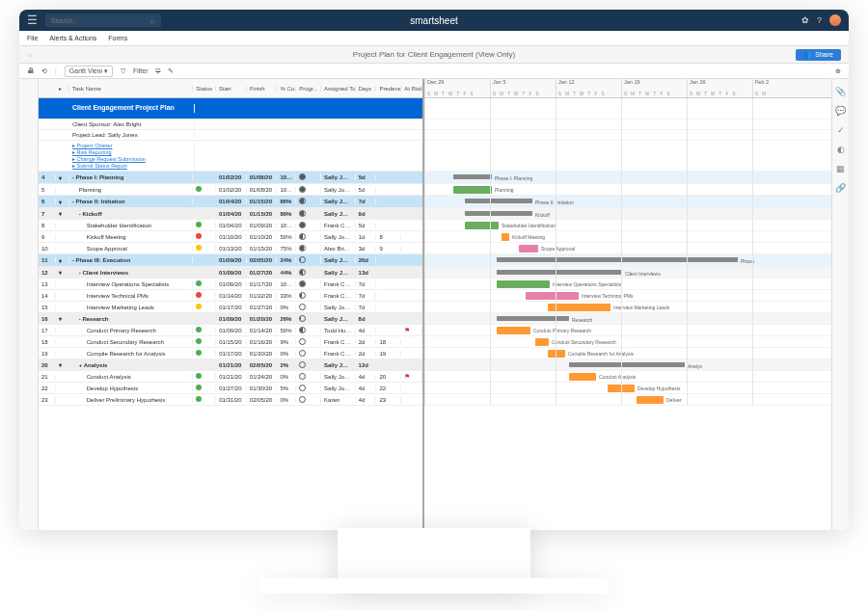  Describe the element at coordinates (820, 20) in the screenshot. I see `help-icon: ?` at that location.